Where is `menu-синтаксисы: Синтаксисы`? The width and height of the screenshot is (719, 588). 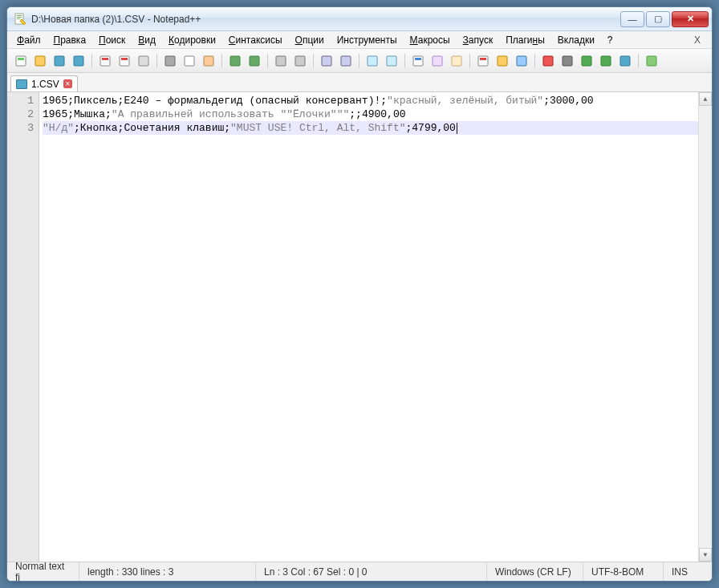
menu-синтаксисы: Синтаксисы is located at coordinates (255, 40).